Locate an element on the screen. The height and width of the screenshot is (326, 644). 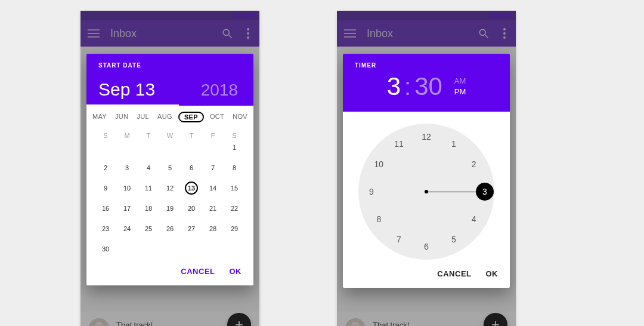
calendar-day: 26 is located at coordinates (170, 229).